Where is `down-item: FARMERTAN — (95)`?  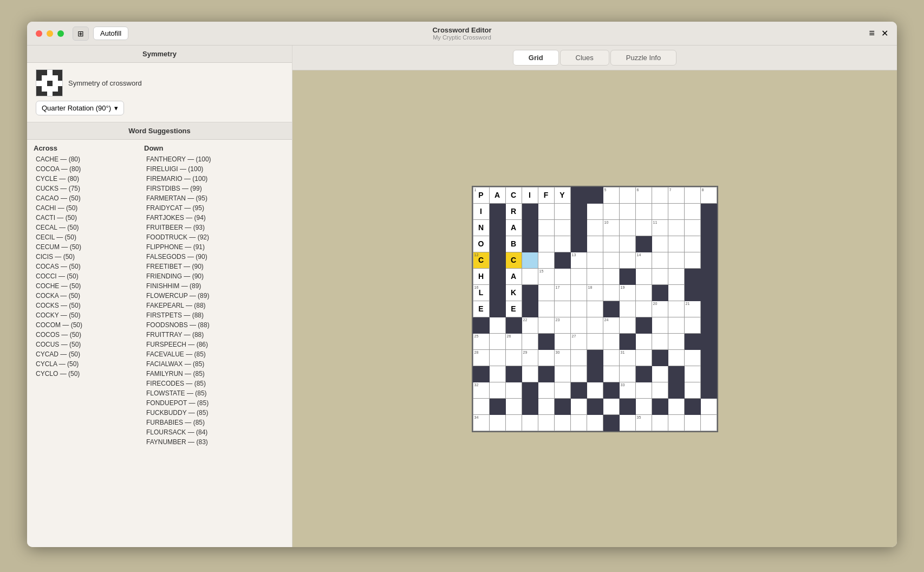
down-item: FARMERTAN — (95) is located at coordinates (214, 198).